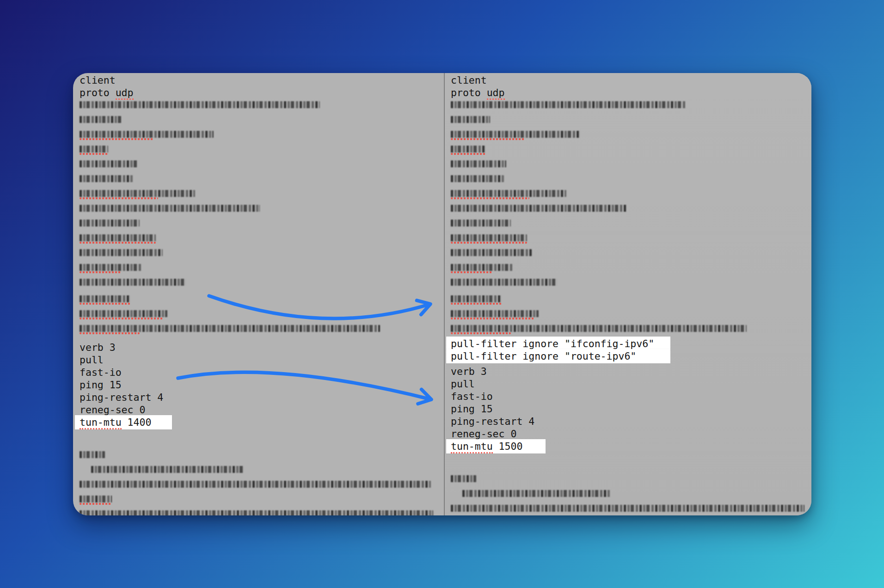 This screenshot has height=588, width=884. What do you see at coordinates (651, 344) in the screenshot?
I see `text-segment: "` at bounding box center [651, 344].